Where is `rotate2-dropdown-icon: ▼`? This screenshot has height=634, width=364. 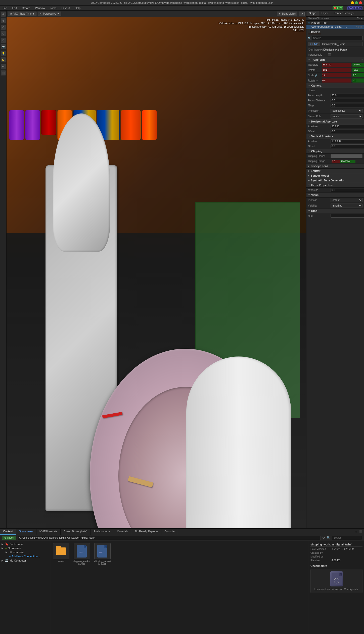
rotate2-dropdown-icon: ▼ is located at coordinates (317, 81).